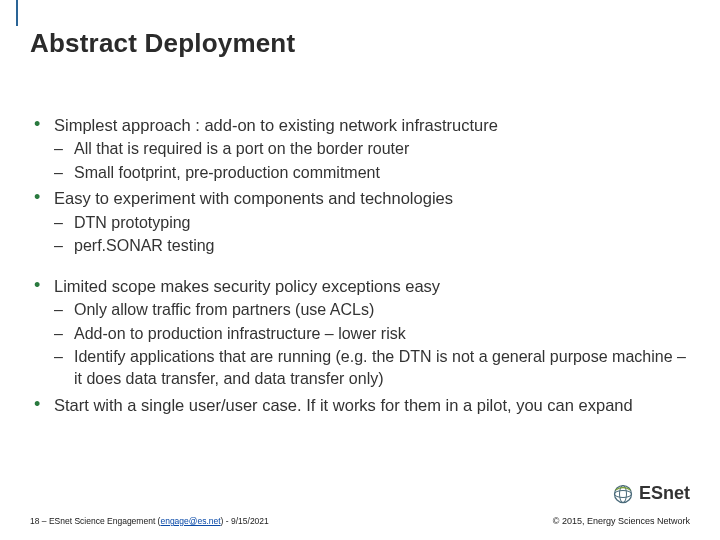 The image size is (720, 540). I want to click on footer-email-link: engage@es.net, so click(190, 521).